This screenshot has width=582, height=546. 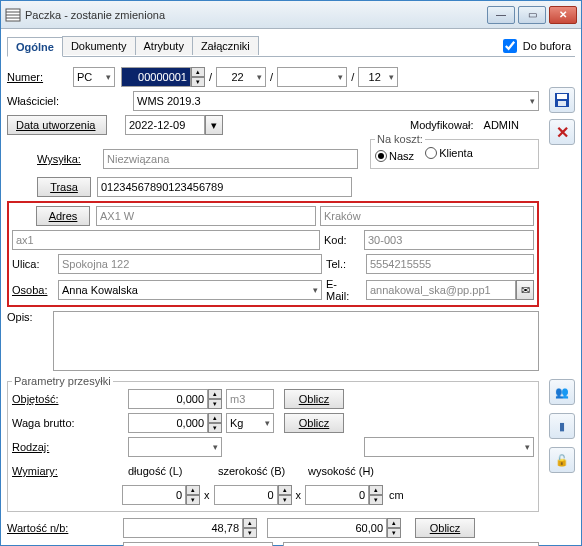 What do you see at coordinates (156, 77) in the screenshot?
I see `numer-main` at bounding box center [156, 77].